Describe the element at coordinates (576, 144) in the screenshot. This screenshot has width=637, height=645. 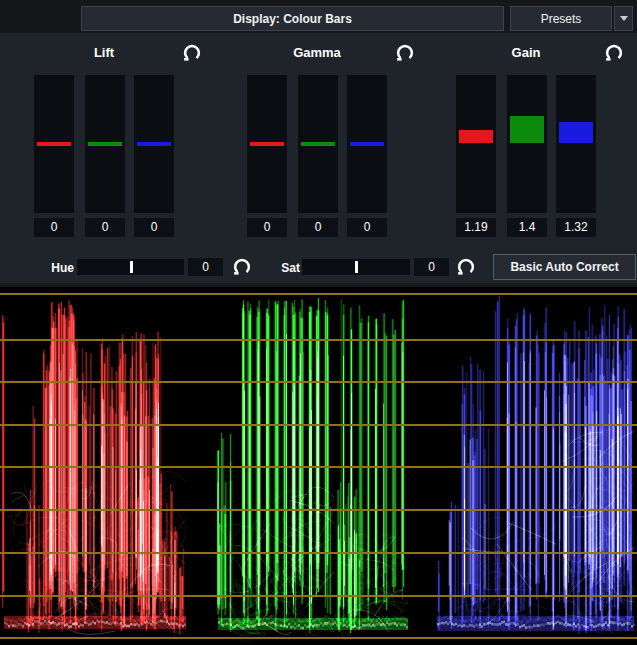
I see `gain-blue-slider` at that location.